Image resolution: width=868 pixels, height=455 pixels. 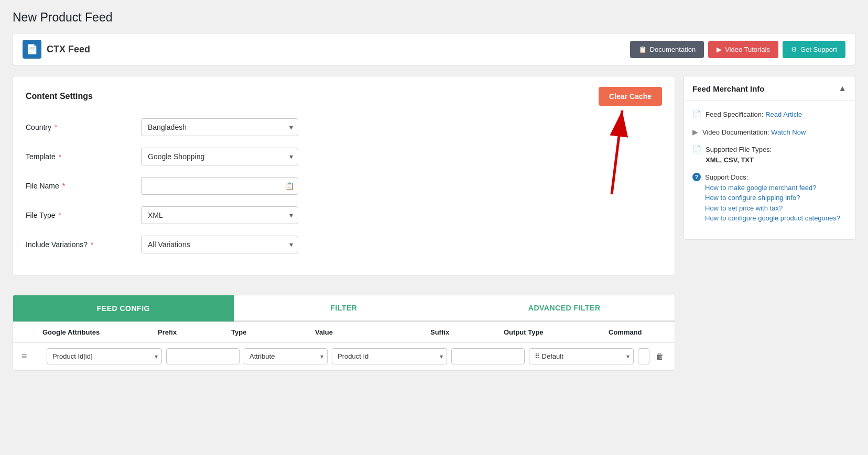 I want to click on support-link-1: How to make google merchant feed?, so click(x=761, y=187).